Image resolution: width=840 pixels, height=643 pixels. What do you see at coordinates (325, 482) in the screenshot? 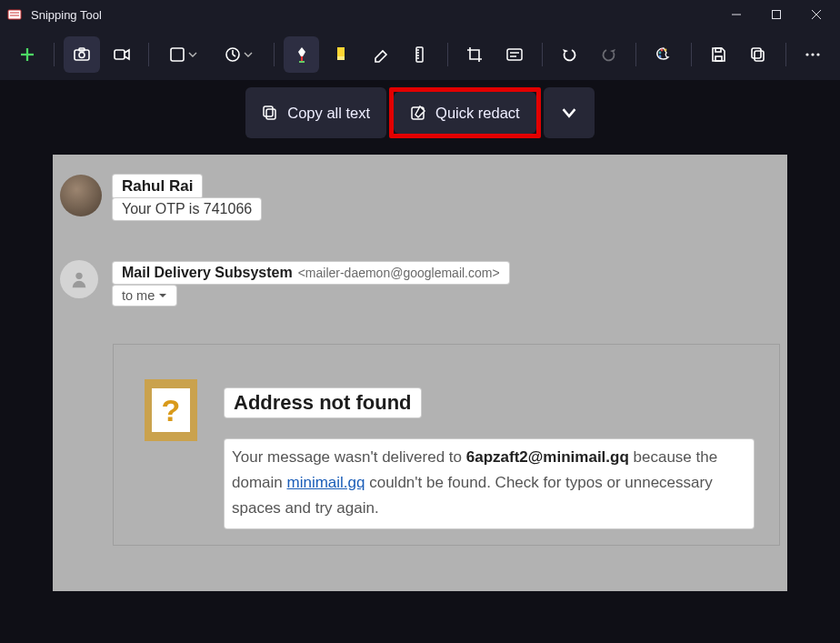
I see `error-body-link: minimail.gq` at bounding box center [325, 482].